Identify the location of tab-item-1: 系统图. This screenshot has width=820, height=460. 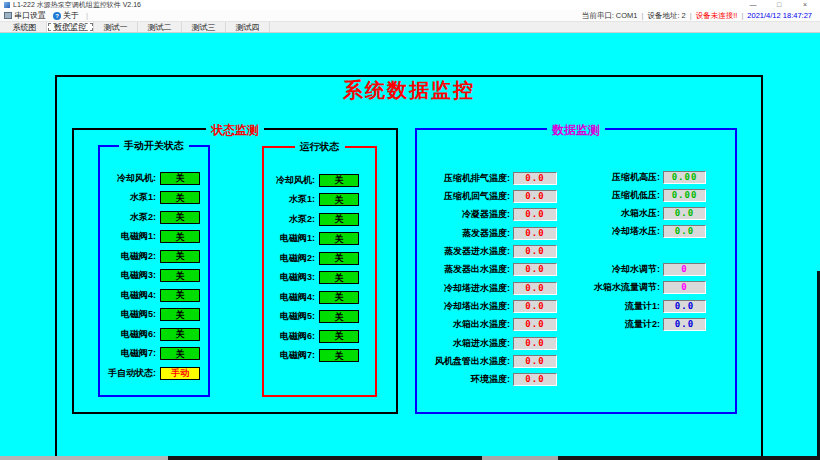
(25, 27).